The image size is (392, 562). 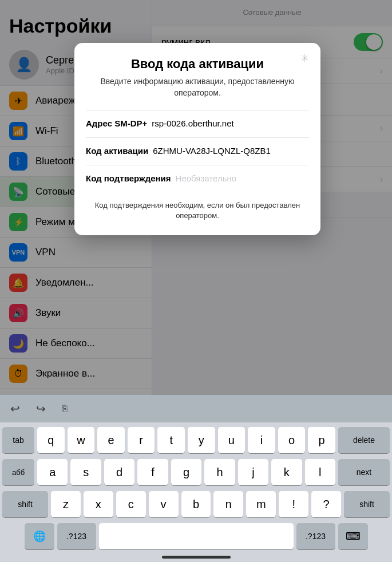 I want to click on delete-key: delete, so click(x=364, y=440).